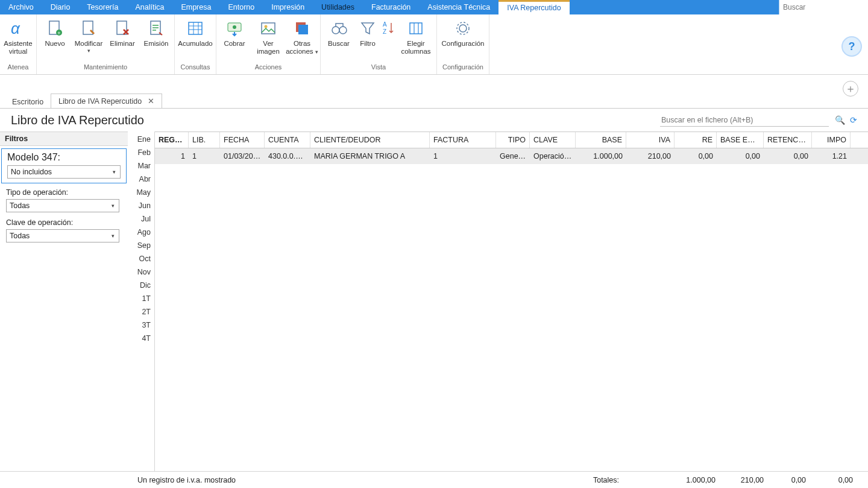  I want to click on status-bar: Un registro de i.v.a. mostrado Totales: …, so click(434, 480).